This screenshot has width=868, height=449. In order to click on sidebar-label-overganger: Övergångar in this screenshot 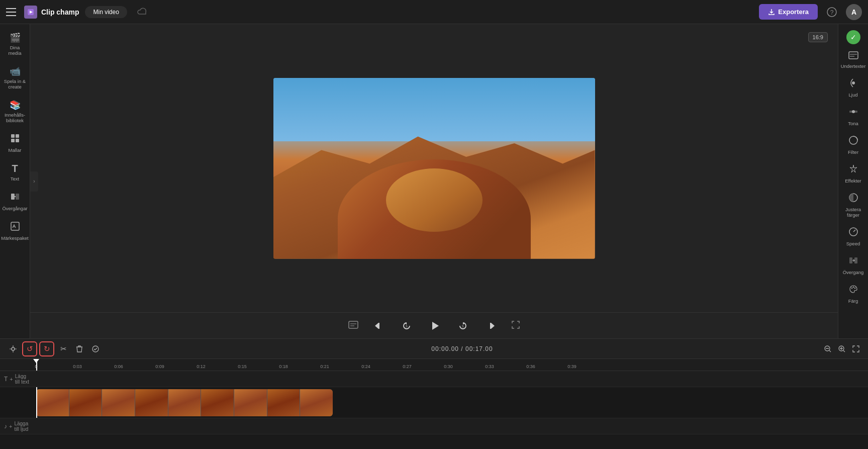, I will do `click(15, 208)`.